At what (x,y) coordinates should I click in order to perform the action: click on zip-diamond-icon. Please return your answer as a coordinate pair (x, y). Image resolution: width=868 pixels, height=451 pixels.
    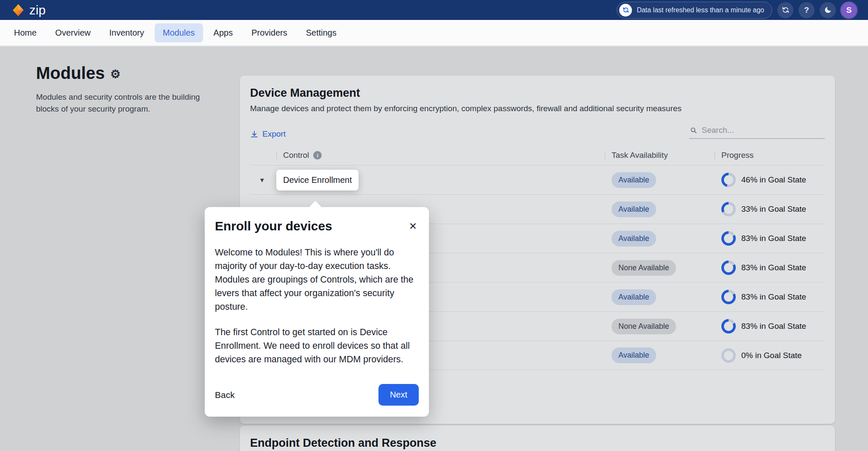
    Looking at the image, I should click on (18, 10).